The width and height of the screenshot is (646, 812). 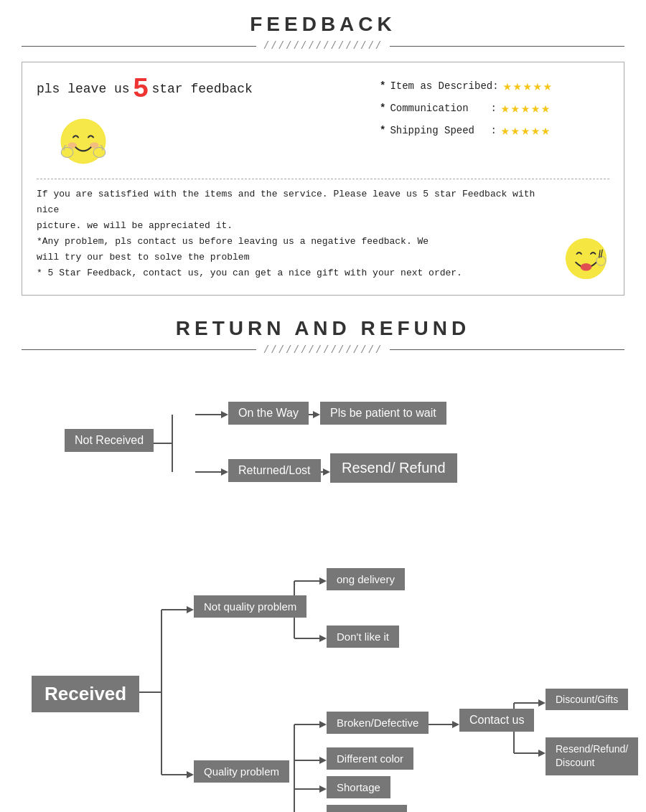 I want to click on resend-refund-discount-box: Resend/Refund/ Discount, so click(x=591, y=756).